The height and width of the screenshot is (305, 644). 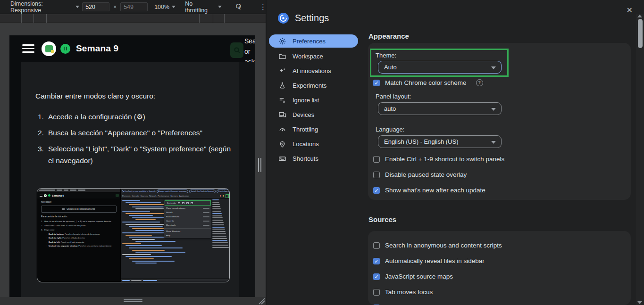 I want to click on speedometer-icon, so click(x=282, y=129).